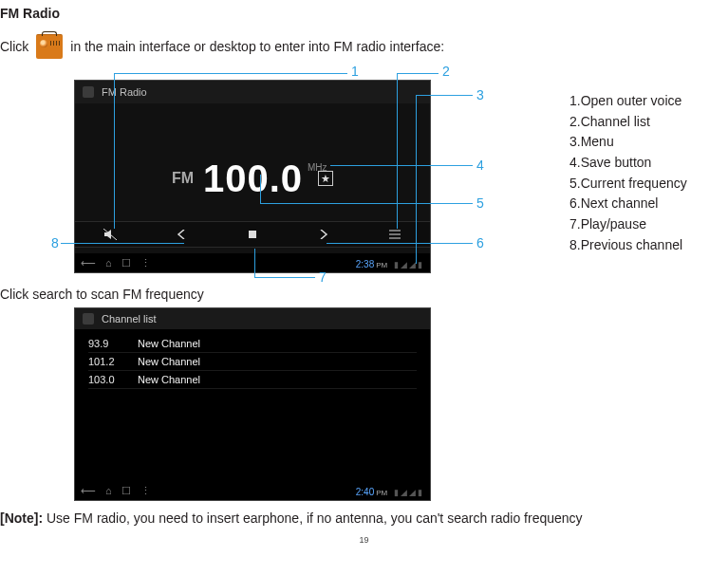  Describe the element at coordinates (628, 122) in the screenshot. I see `legend-item: 2.Channel list` at that location.